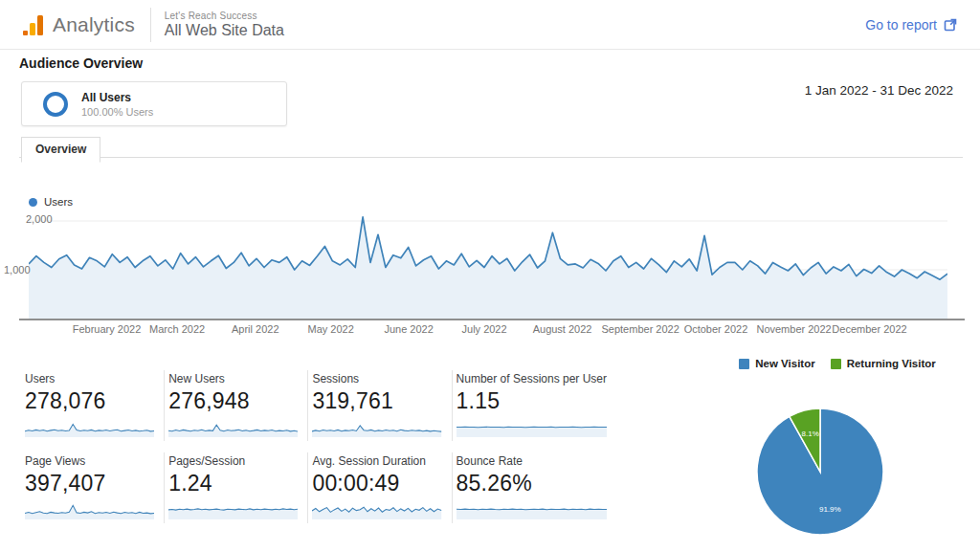 Image resolution: width=980 pixels, height=551 pixels. Describe the element at coordinates (716, 329) in the screenshot. I see `x-axis-label: October 2022` at that location.